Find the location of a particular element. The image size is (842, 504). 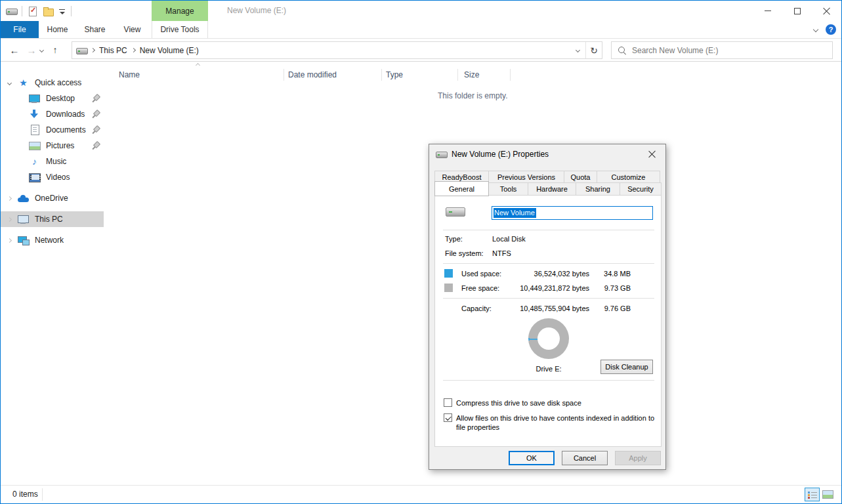

tab-previous-versions: Previous Versions is located at coordinates (526, 177).